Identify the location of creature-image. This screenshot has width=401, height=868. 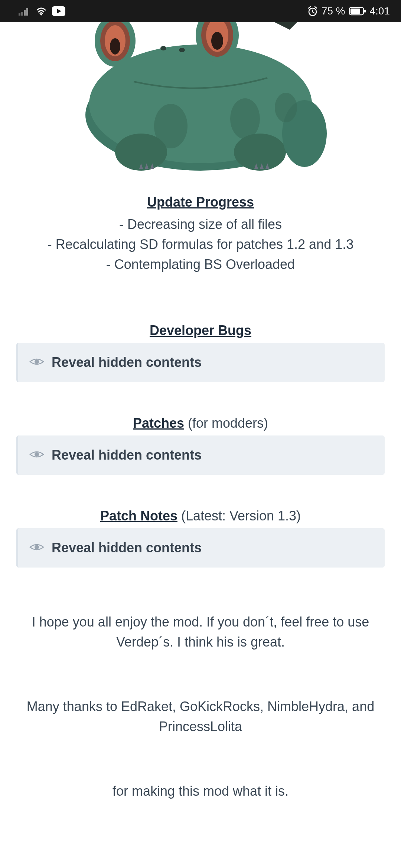
(200, 96).